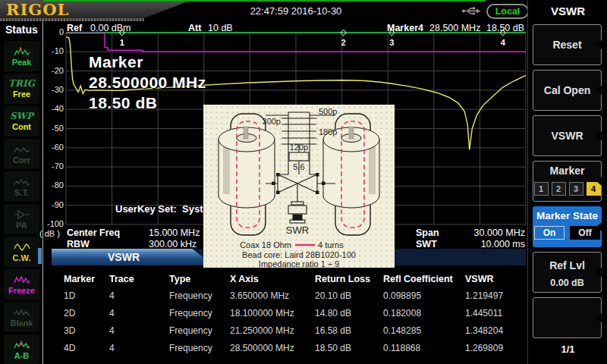 Image resolution: width=607 pixels, height=364 pixels. Describe the element at coordinates (21, 94) in the screenshot. I see `status-item-label: Free` at that location.